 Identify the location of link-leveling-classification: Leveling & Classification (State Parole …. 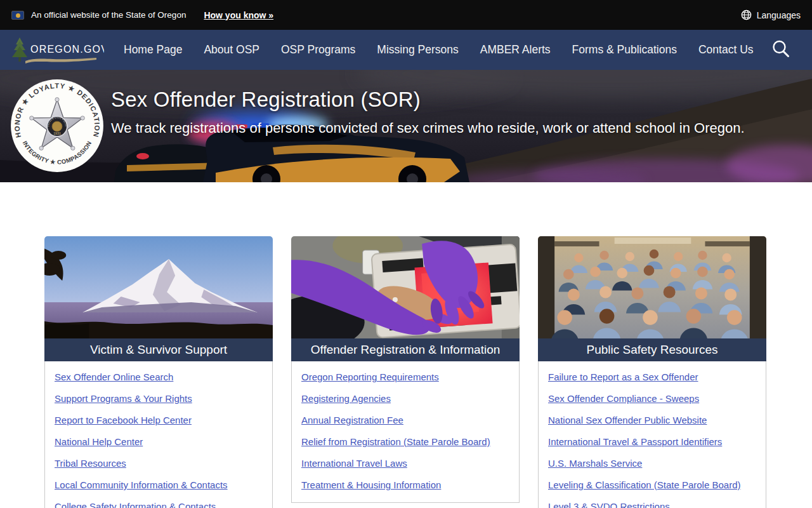
(645, 485).